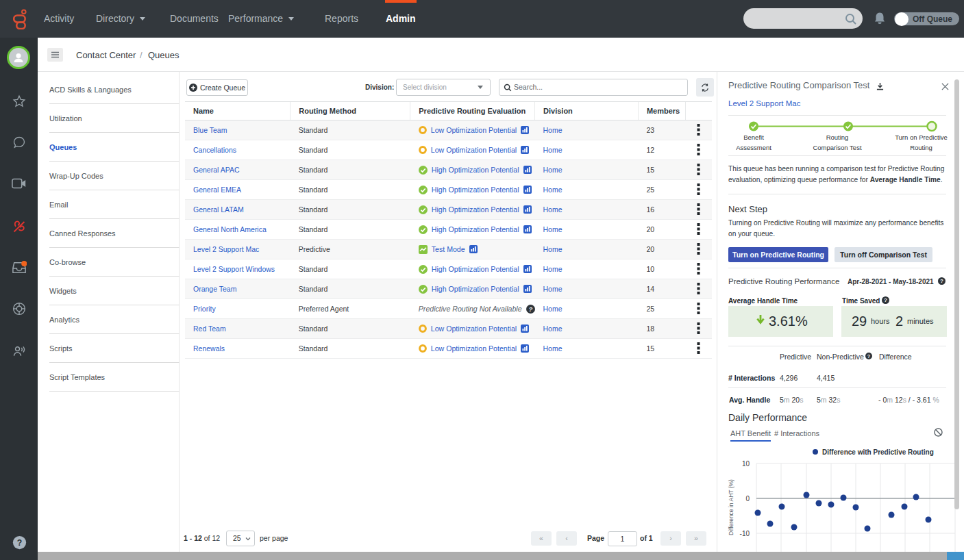 The height and width of the screenshot is (560, 964). I want to click on svg-text: -10, so click(745, 534).